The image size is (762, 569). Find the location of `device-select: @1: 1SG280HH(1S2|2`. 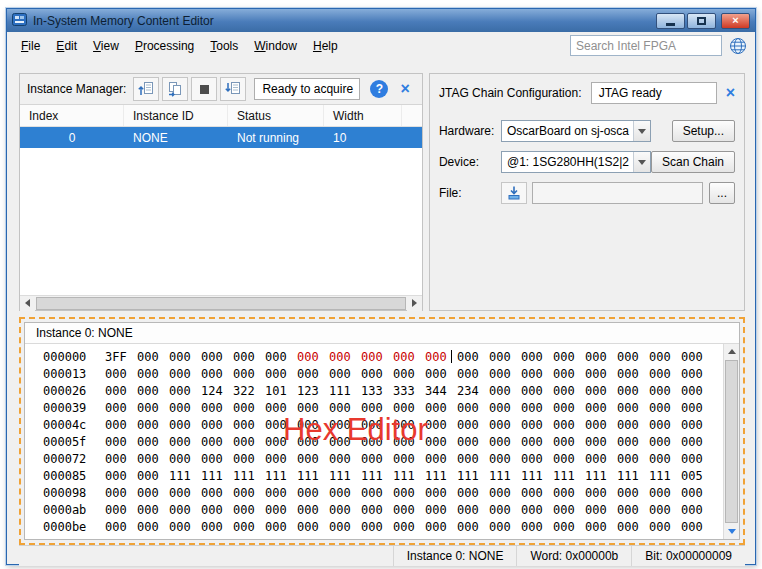

device-select: @1: 1SG280HH(1S2|2 is located at coordinates (576, 162).